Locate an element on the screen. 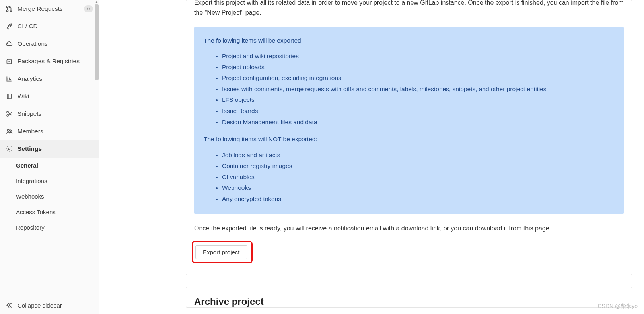 The height and width of the screenshot is (314, 644). export-project-button: Export project is located at coordinates (221, 252).